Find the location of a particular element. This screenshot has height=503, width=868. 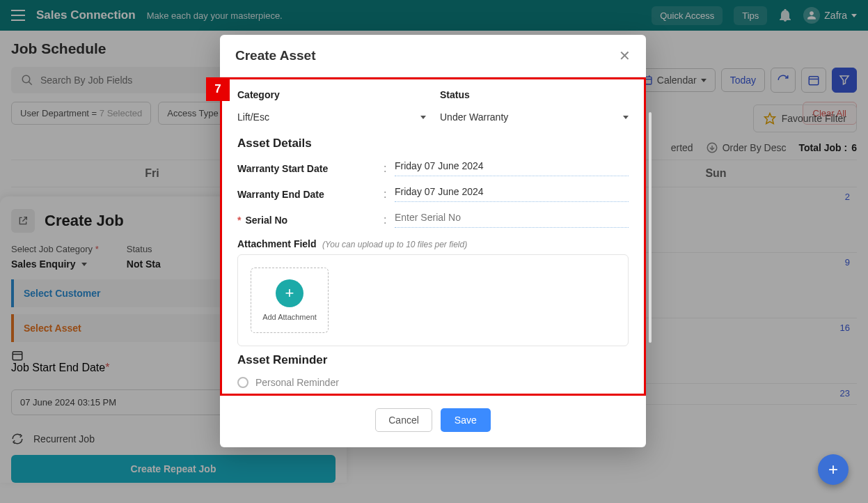

status-label: Status is located at coordinates (535, 95).